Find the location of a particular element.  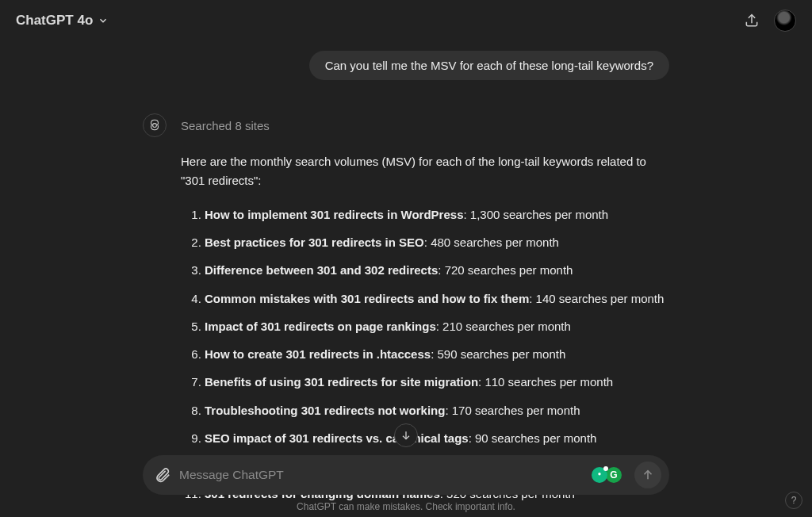

chevron-down-icon is located at coordinates (103, 21).